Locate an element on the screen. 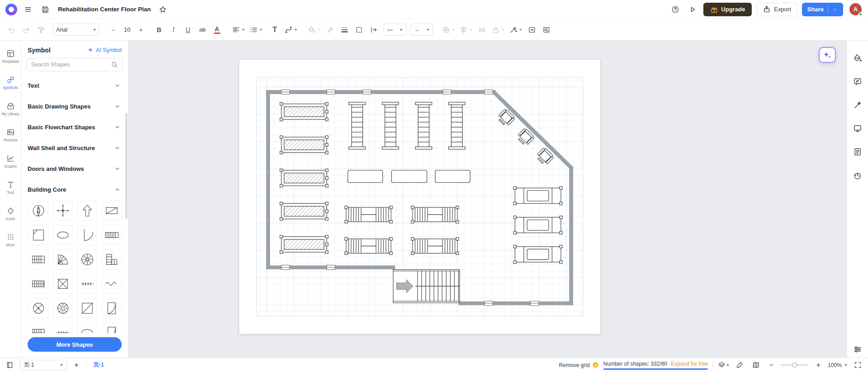 The height and width of the screenshot is (372, 868). line-color-button is located at coordinates (330, 30).